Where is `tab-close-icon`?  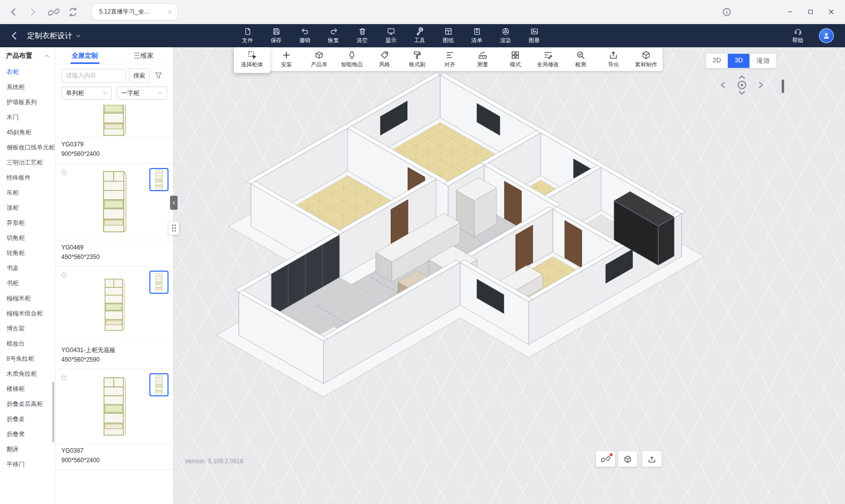
tab-close-icon is located at coordinates (170, 12).